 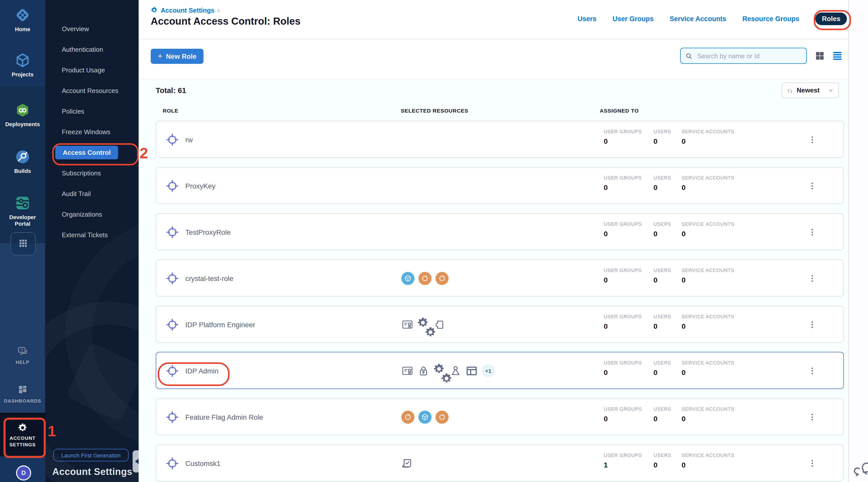 What do you see at coordinates (92, 70) in the screenshot?
I see `settings-menu-item-product-usage: Product Usage` at bounding box center [92, 70].